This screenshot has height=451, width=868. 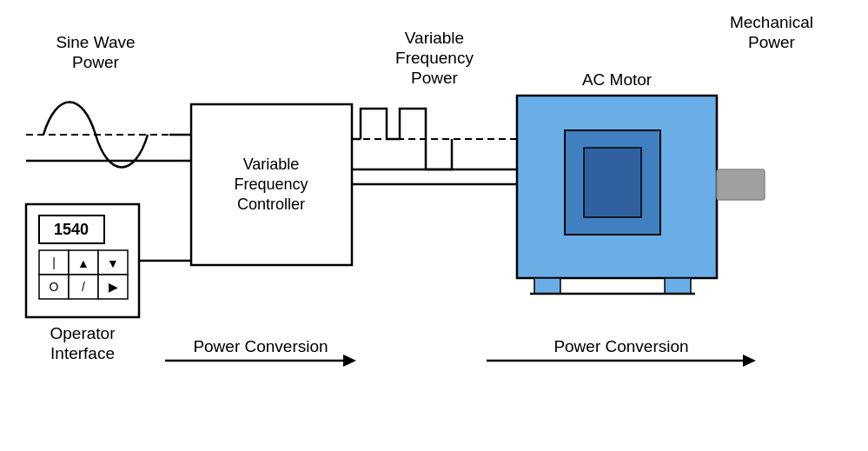 What do you see at coordinates (349, 361) in the screenshot?
I see `arrow1-head` at bounding box center [349, 361].